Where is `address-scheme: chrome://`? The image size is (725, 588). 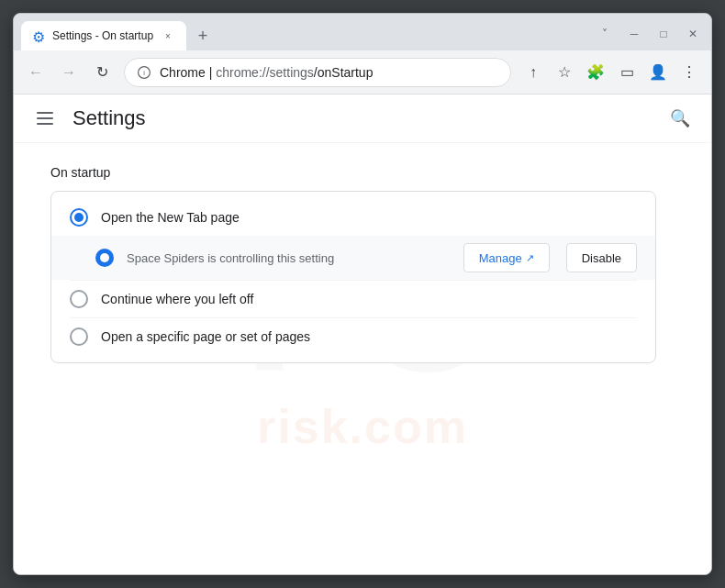
address-scheme: chrome:// is located at coordinates (242, 72).